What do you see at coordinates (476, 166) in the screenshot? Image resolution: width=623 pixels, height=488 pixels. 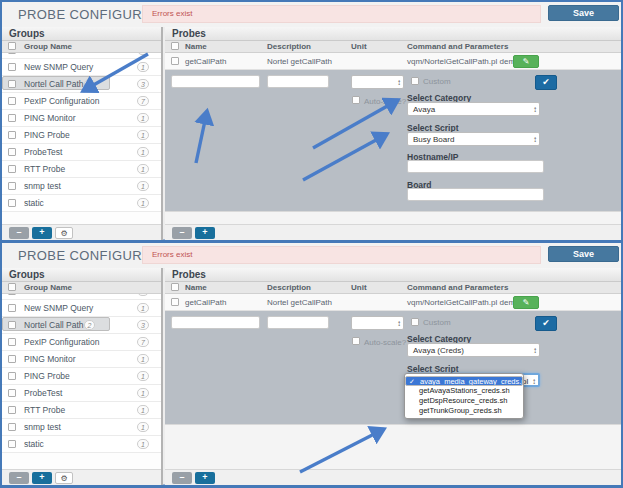 I see `hostname-input` at bounding box center [476, 166].